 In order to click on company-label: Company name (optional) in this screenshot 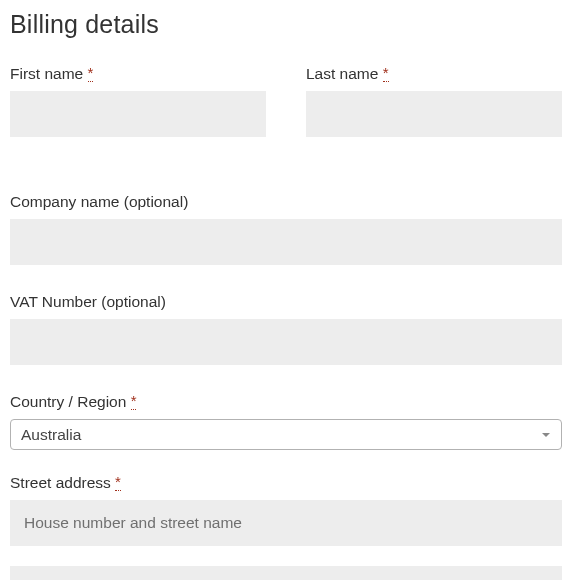, I will do `click(290, 202)`.